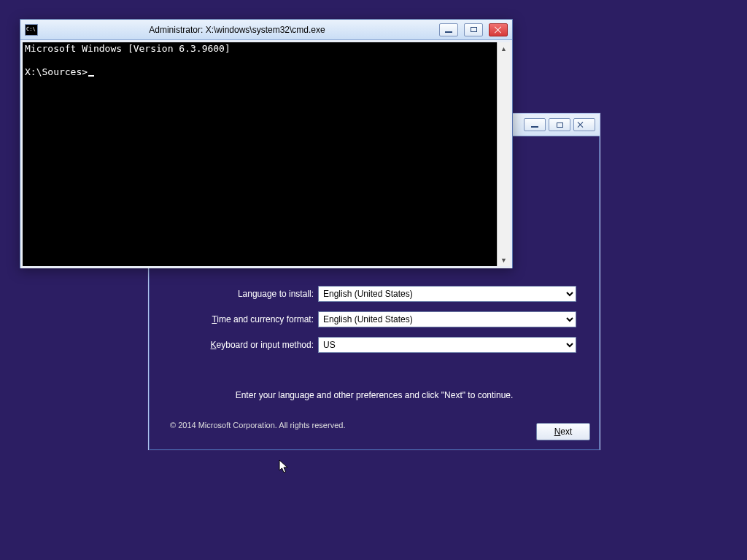 This screenshot has height=560, width=747. I want to click on keyboard-label: Keyboard or input method:, so click(252, 345).